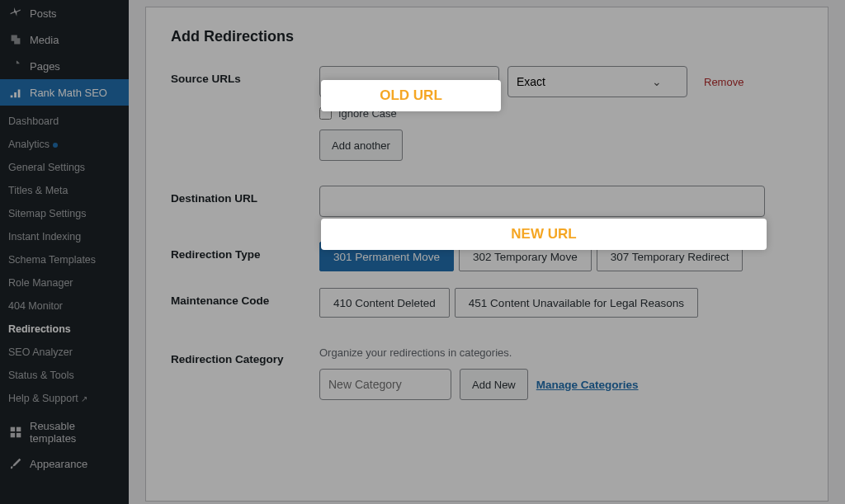 This screenshot has width=845, height=504. What do you see at coordinates (64, 329) in the screenshot?
I see `sidebar-sub-redirections: Redirections` at bounding box center [64, 329].